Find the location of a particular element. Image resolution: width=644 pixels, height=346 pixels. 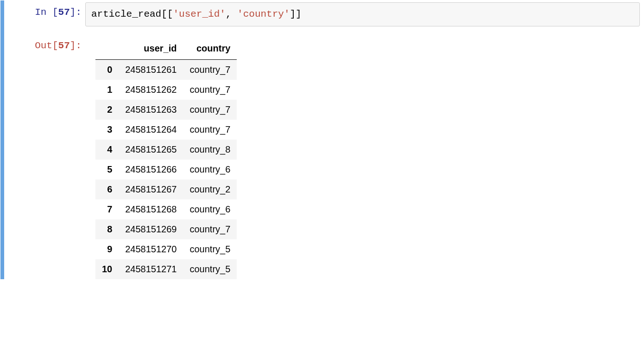

input-prompt: In [57]: is located at coordinates (44, 15).